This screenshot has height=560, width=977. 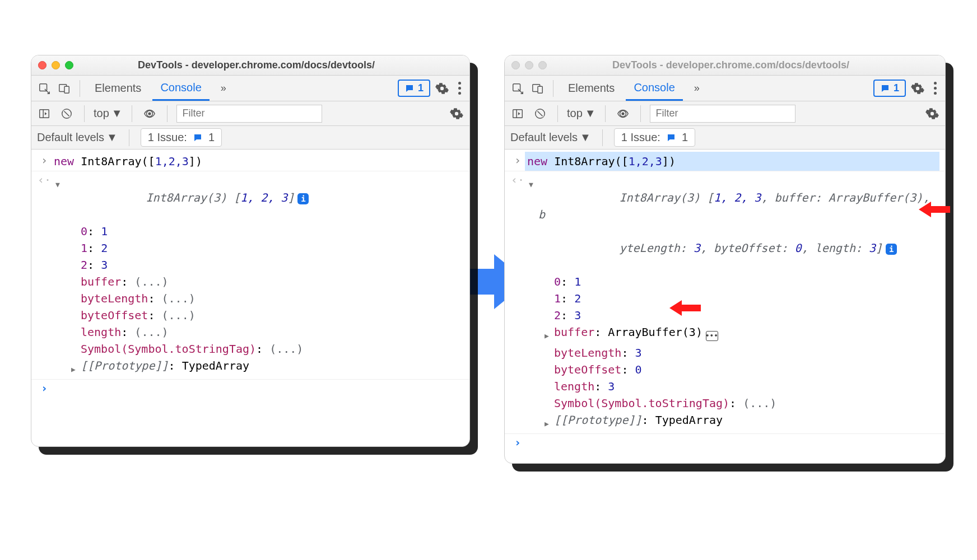 I want to click on console-filter-bar: Default levels ▼ 1 Issue: 1, so click(x=250, y=138).